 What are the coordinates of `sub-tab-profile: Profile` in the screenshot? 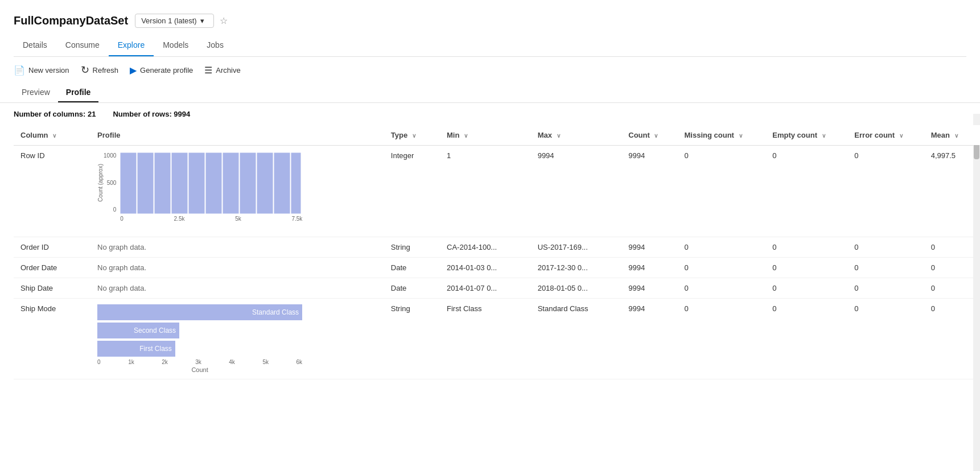 It's located at (79, 93).